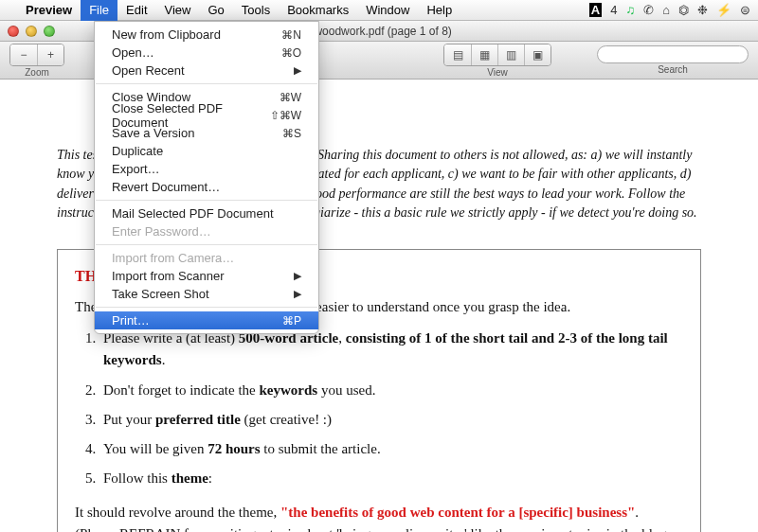  Describe the element at coordinates (24, 55) in the screenshot. I see `zoom-out-button: −` at that location.